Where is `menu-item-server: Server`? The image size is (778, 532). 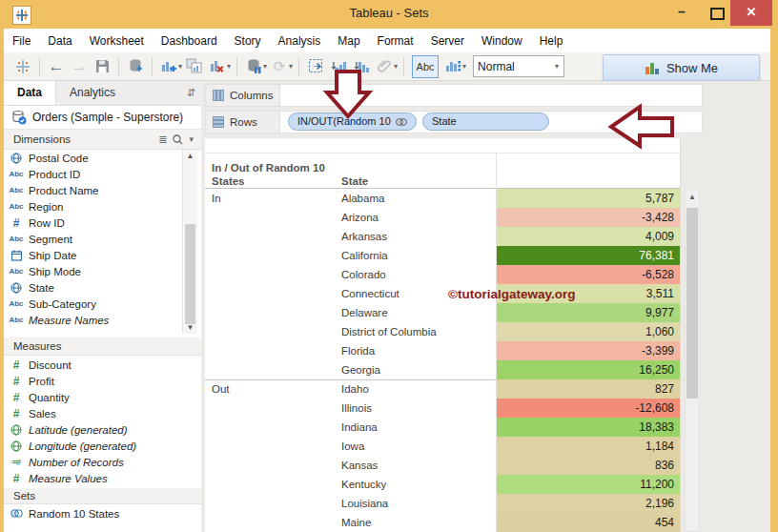 menu-item-server: Server is located at coordinates (448, 41).